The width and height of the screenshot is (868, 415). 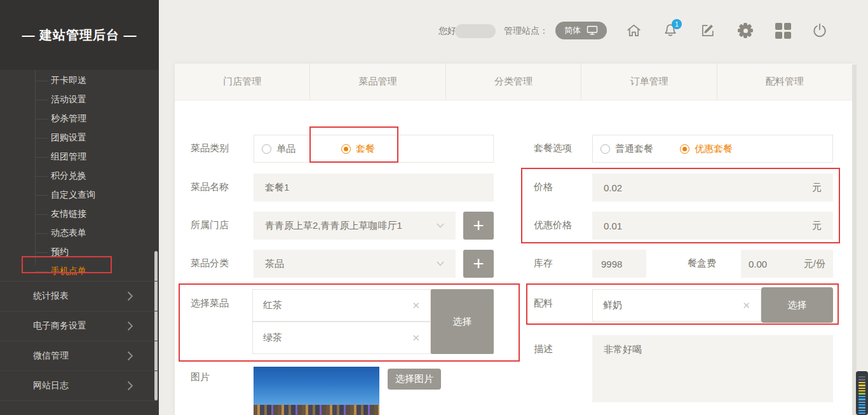 I want to click on select-image-button: 选择图片, so click(x=414, y=379).